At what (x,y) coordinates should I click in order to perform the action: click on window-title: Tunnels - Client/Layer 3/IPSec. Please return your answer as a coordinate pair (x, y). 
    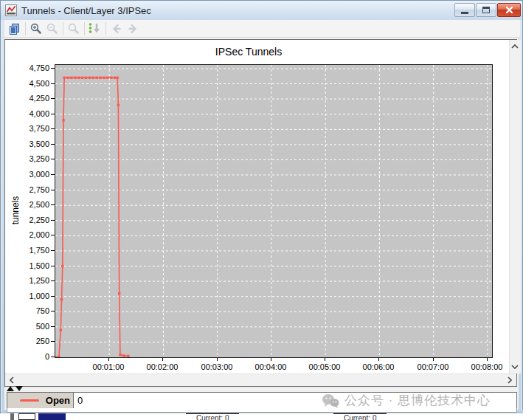
    Looking at the image, I should click on (86, 10).